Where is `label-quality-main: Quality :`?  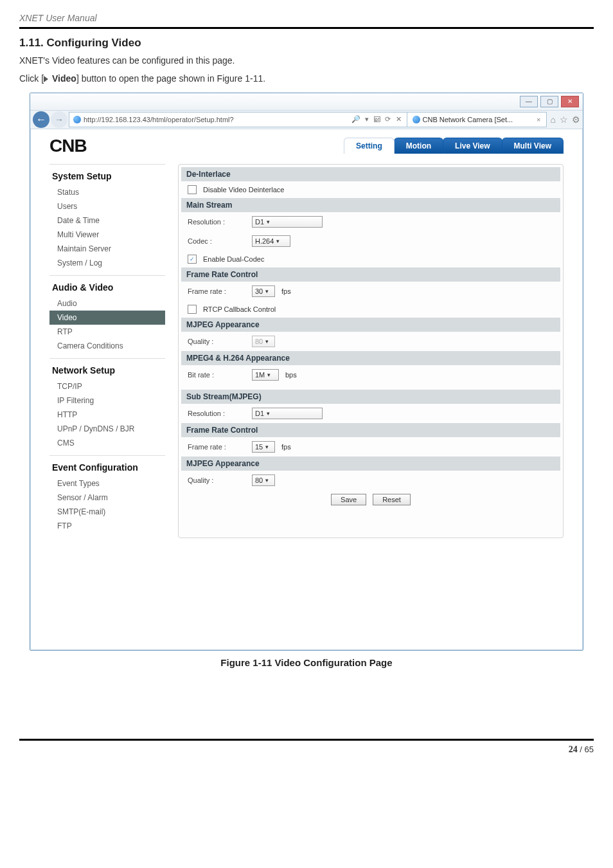
label-quality-main: Quality : is located at coordinates (217, 341).